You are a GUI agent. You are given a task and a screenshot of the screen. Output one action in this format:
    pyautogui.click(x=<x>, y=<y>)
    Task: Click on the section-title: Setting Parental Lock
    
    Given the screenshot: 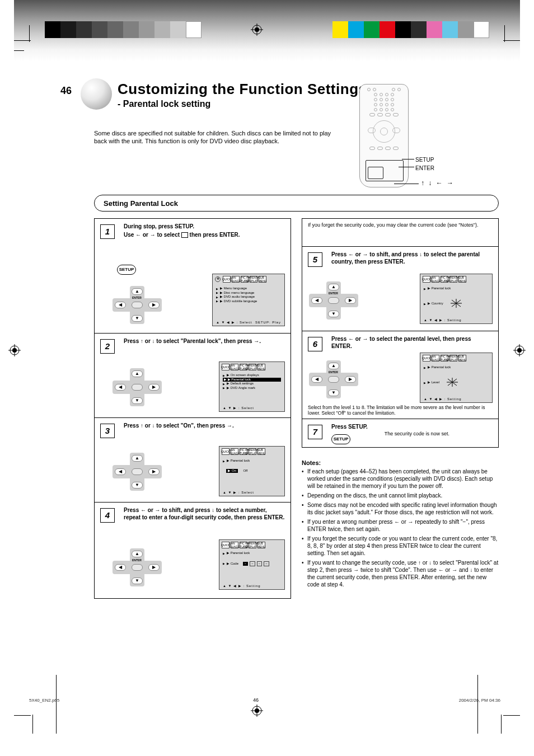 What is the action you would take?
    pyautogui.click(x=141, y=204)
    